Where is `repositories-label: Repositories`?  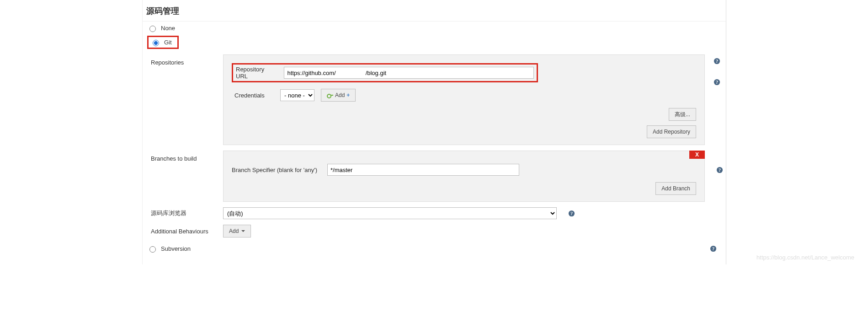
repositories-label: Repositories is located at coordinates (183, 60).